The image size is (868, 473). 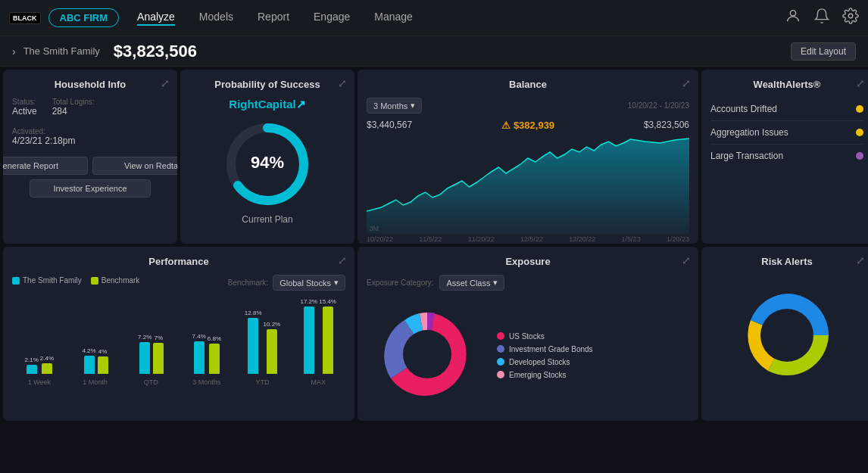 What do you see at coordinates (32, 360) in the screenshot?
I see `bar-blue-label: 2.1%` at bounding box center [32, 360].